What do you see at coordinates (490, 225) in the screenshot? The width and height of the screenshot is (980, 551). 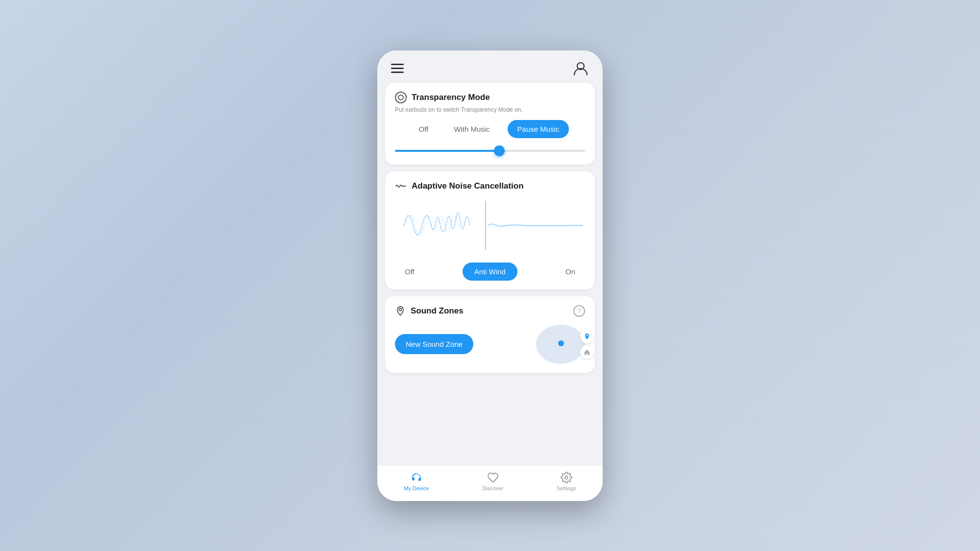 I see `anc-waveform` at bounding box center [490, 225].